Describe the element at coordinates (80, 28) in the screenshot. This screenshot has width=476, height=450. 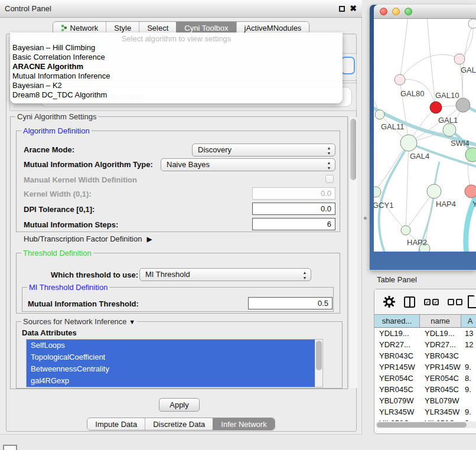
I see `tab-network: Network` at that location.